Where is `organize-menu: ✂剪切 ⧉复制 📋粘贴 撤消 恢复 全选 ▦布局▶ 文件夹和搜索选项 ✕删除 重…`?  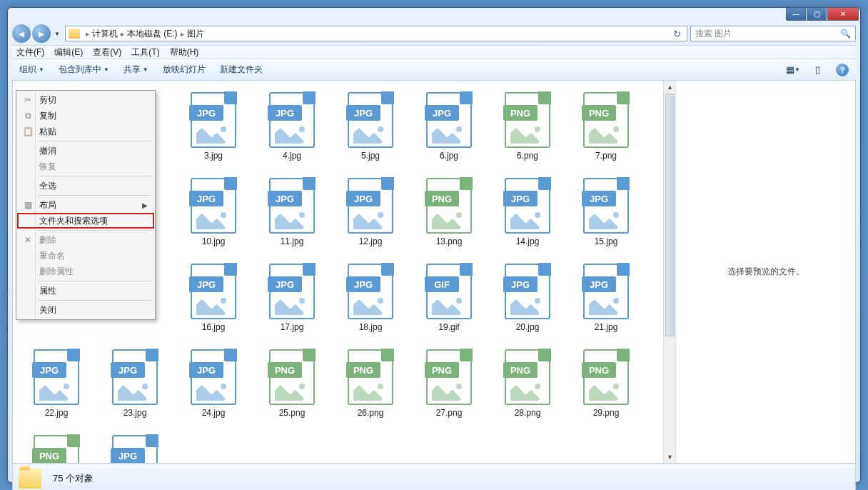
organize-menu: ✂剪切 ⧉复制 📋粘贴 撤消 恢复 全选 ▦布局▶ 文件夹和搜索选项 ✕删除 重… is located at coordinates (86, 205).